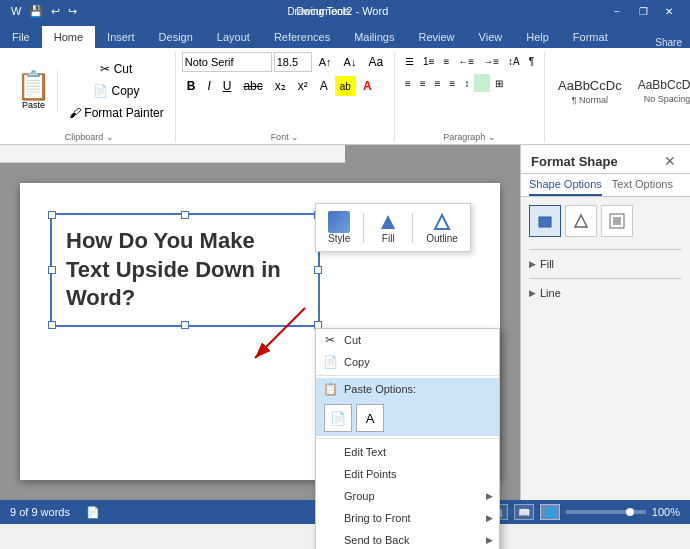 This screenshot has height=549, width=690. I want to click on tab-view: View, so click(491, 37).